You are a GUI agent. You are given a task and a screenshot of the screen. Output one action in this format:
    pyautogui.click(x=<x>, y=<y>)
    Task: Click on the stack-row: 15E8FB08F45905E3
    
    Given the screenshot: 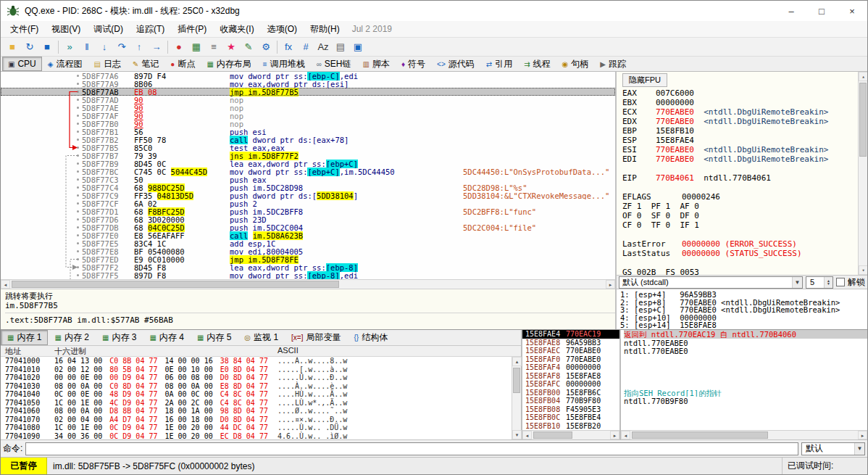 What is the action you would take?
    pyautogui.click(x=571, y=410)
    